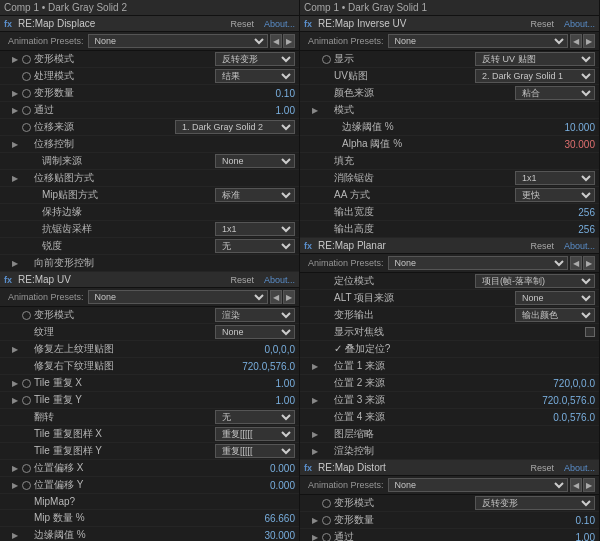  What do you see at coordinates (555, 93) in the screenshot?
I see `prop-dropdown: 粘合` at bounding box center [555, 93].